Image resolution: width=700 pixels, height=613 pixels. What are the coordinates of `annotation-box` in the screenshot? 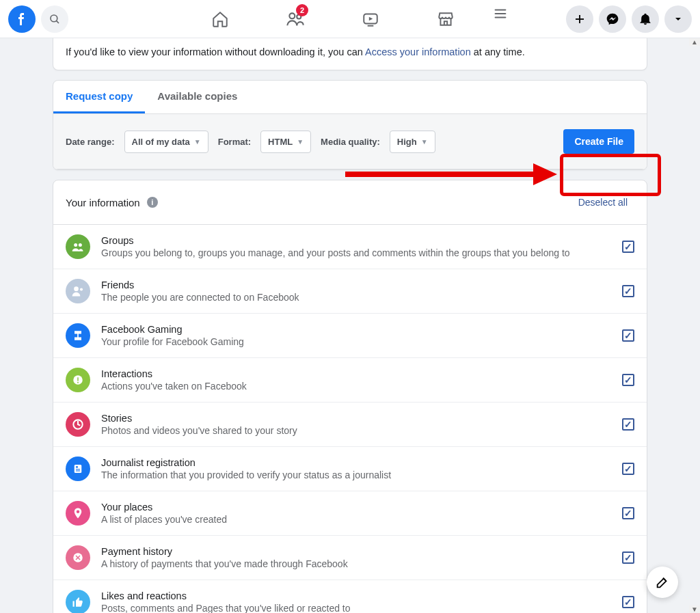 It's located at (610, 175).